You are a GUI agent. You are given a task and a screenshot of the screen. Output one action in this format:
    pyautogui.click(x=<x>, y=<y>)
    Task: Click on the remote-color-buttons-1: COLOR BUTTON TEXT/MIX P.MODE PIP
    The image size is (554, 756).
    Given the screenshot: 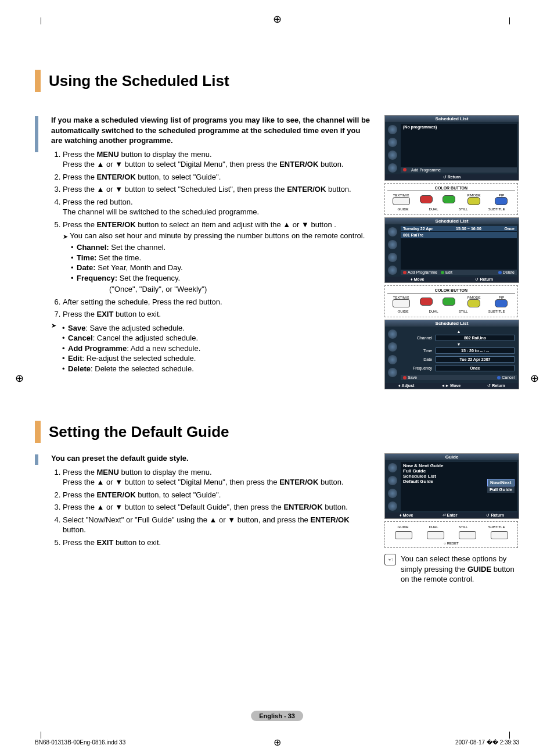 What is the action you would take?
    pyautogui.click(x=451, y=199)
    